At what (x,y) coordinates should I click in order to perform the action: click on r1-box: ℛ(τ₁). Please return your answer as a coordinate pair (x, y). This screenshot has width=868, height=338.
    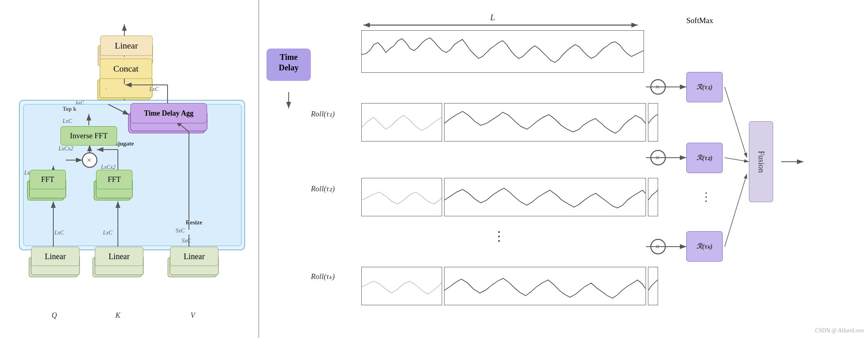
    Looking at the image, I should click on (704, 87).